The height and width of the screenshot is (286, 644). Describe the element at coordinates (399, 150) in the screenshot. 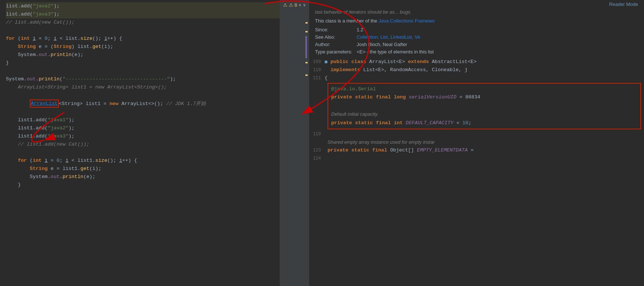

I see `source-code-123: private static final Object[] EMPTY_ELEM…` at that location.